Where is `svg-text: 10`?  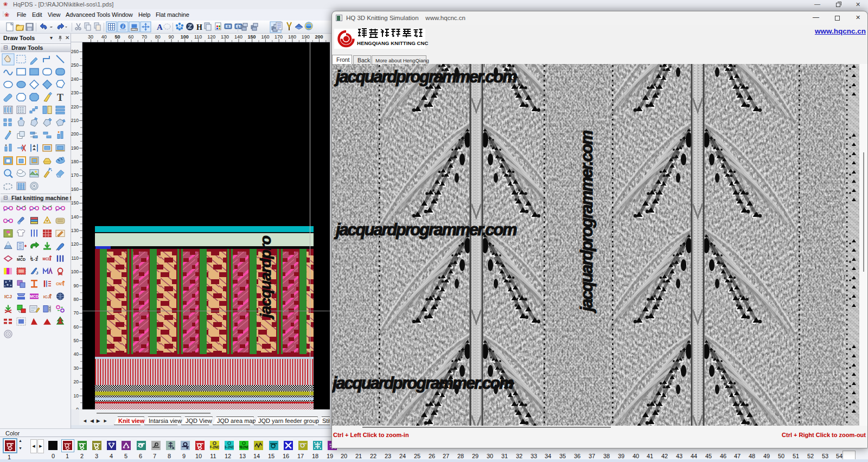 svg-text: 10 is located at coordinates (76, 396).